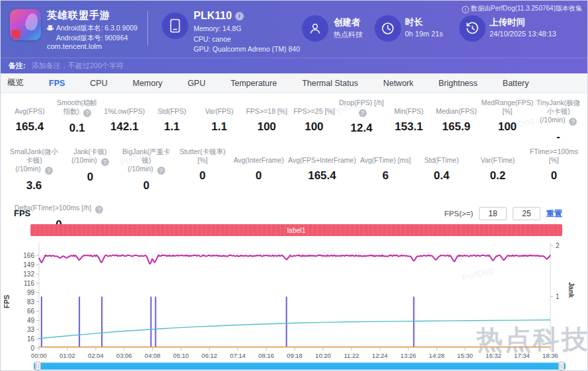 Image resolution: width=588 pixels, height=371 pixels. Describe the element at coordinates (294, 170) in the screenshot. I see `stats-row-2: SmallJank(微小卡顿)(/10min) ?3.6Jank(卡顿)(/10…` at that location.